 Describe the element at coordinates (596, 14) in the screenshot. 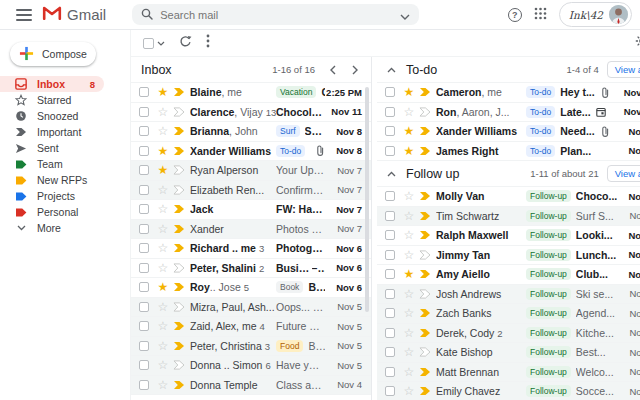

I see `account-pill: Ink\42` at that location.